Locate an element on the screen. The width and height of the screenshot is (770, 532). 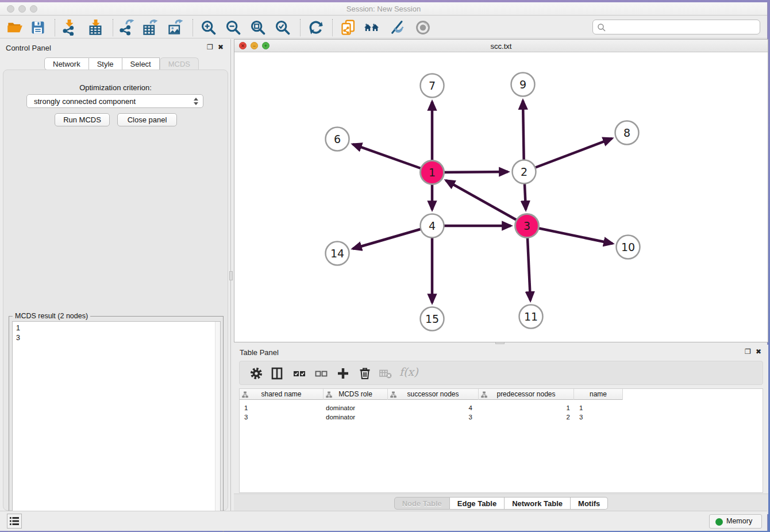
cell-successor-nodes: 4 is located at coordinates (431, 408).